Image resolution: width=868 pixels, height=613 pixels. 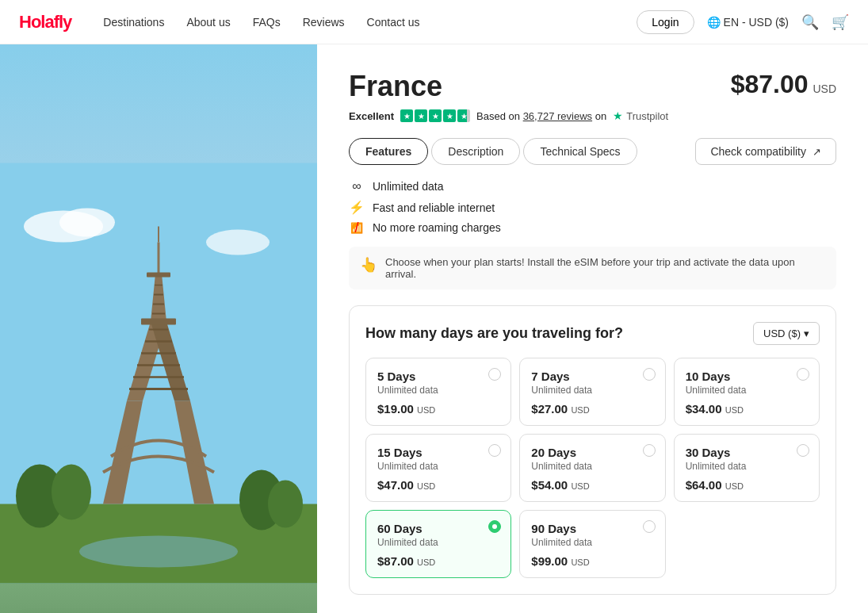 What do you see at coordinates (357, 186) in the screenshot?
I see `infinity-icon: ∞` at bounding box center [357, 186].